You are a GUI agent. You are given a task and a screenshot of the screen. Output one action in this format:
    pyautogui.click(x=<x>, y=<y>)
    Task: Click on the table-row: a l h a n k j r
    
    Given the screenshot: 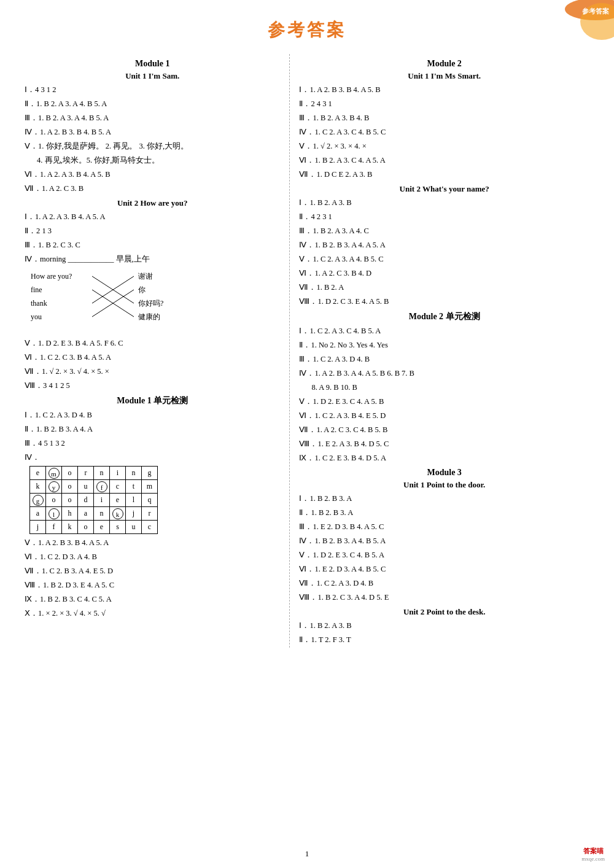 What is the action you would take?
    pyautogui.click(x=94, y=514)
    